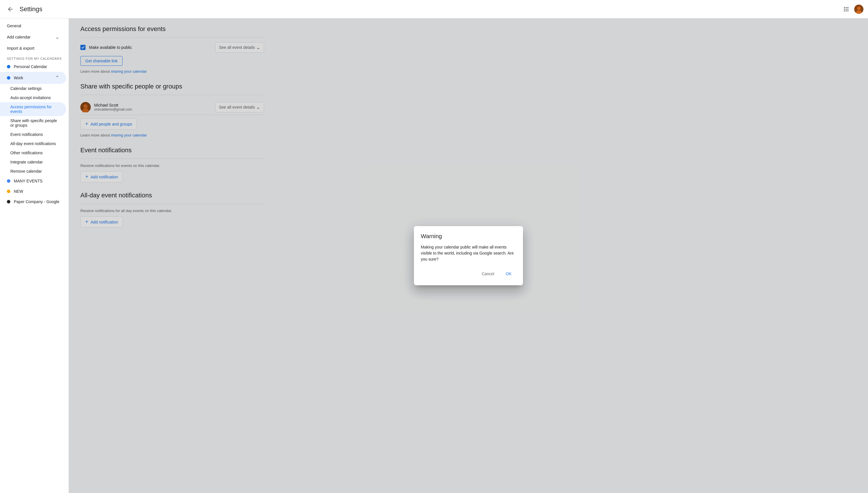  What do you see at coordinates (33, 171) in the screenshot?
I see `sidebar-sub-remove: Remove calendar` at bounding box center [33, 171].